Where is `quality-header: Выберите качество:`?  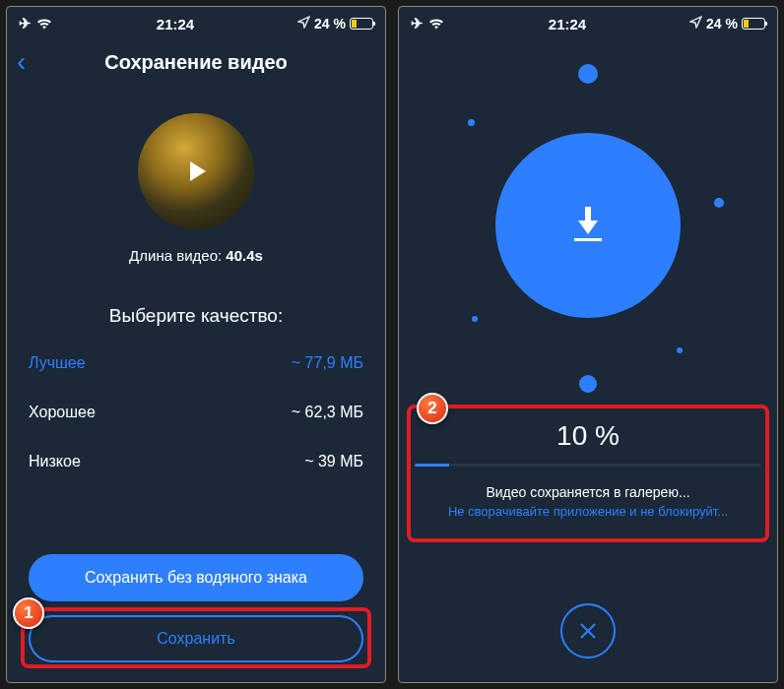
quality-header: Выберите качество: is located at coordinates (196, 316).